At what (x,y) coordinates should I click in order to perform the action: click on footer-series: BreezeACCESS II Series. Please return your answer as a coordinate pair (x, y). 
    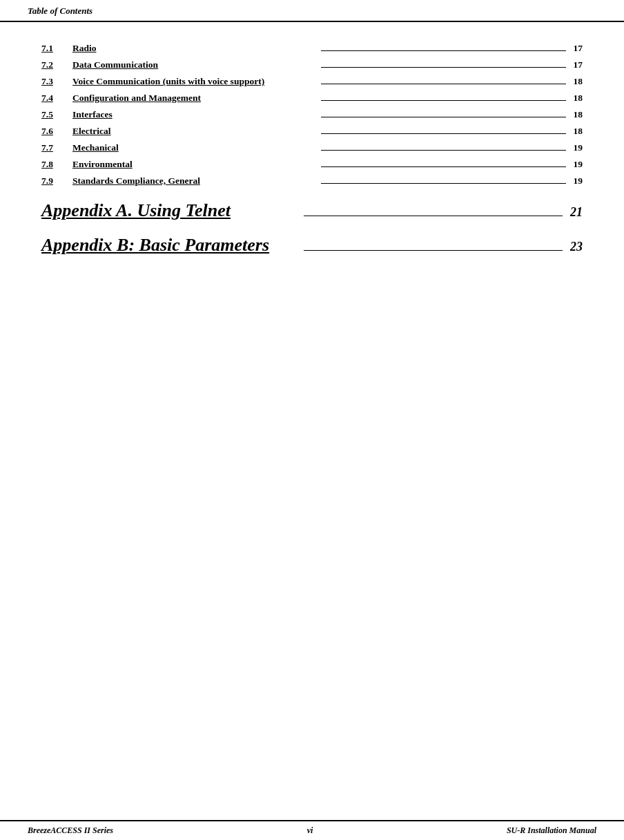
    Looking at the image, I should click on (70, 830).